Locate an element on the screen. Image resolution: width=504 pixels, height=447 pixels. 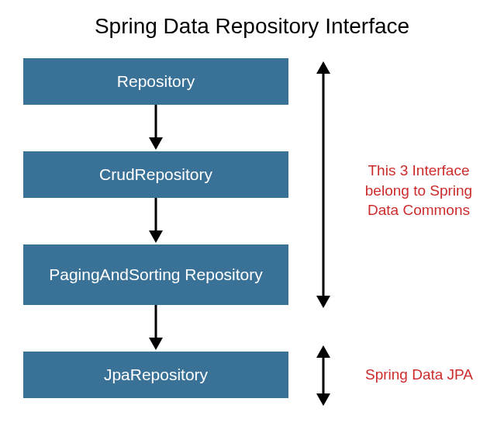
node-label: JpaRepository is located at coordinates (156, 375).